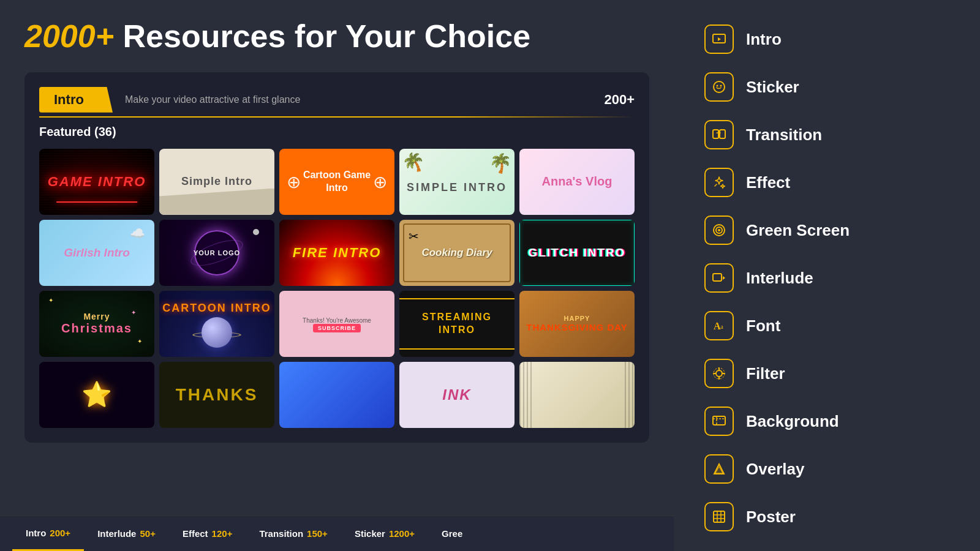 This screenshot has width=980, height=551. I want to click on cooking-label: Cooking Diary, so click(457, 253).